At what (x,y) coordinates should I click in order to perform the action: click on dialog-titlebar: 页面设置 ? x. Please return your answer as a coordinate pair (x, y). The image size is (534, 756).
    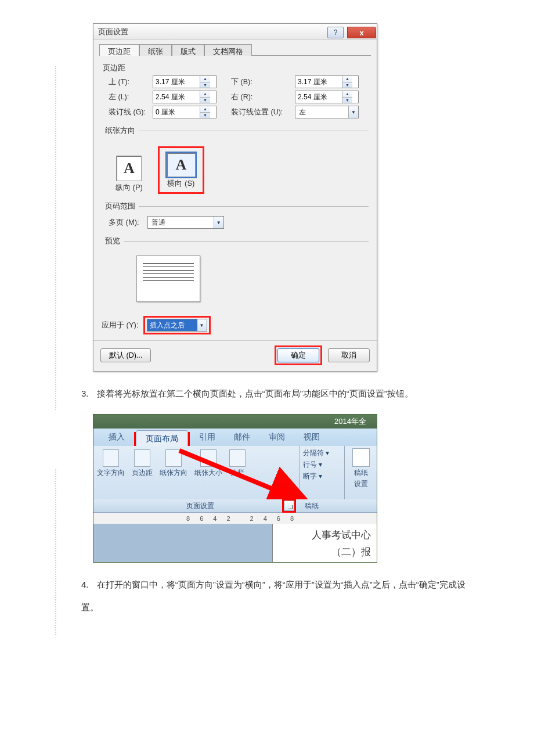
    Looking at the image, I should click on (235, 32).